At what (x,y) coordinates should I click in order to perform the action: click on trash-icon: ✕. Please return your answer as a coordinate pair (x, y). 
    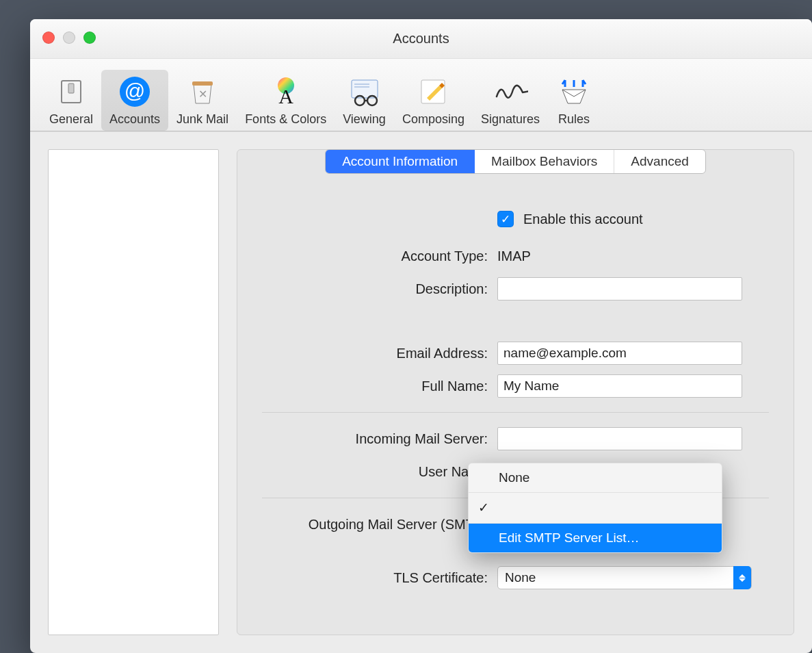
    Looking at the image, I should click on (202, 92).